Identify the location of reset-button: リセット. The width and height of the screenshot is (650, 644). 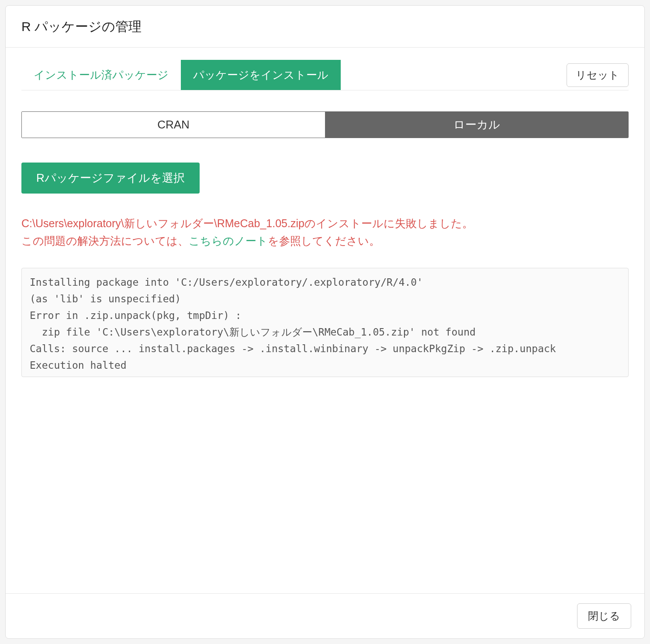
(598, 75).